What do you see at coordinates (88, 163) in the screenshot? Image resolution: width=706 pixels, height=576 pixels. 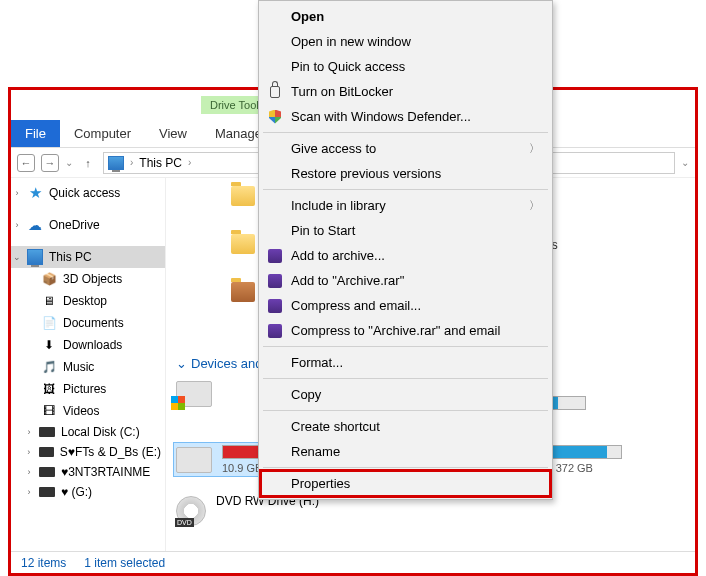 I see `nav-up-button: ↑` at bounding box center [88, 163].